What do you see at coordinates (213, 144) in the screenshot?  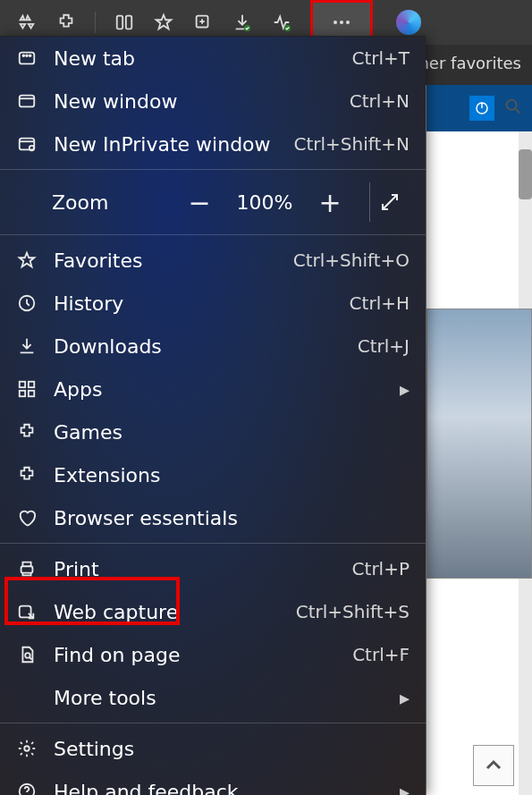 I see `menu-new-inprivate: New InPrivate window Ctrl+Shift+N` at bounding box center [213, 144].